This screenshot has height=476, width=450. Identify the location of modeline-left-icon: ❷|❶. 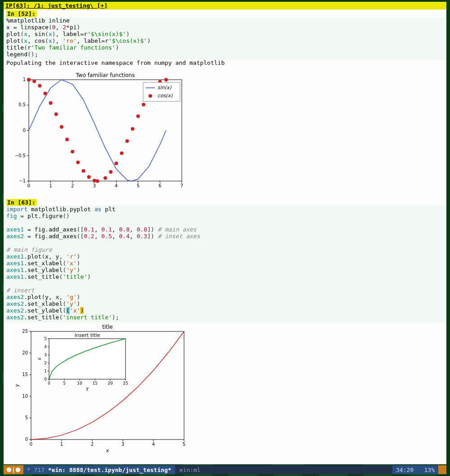
(14, 470).